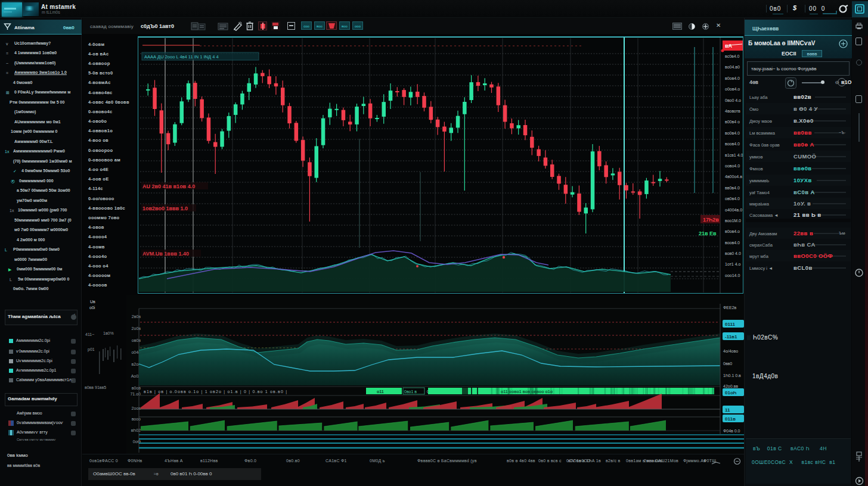 The image size is (868, 486). I want to click on svg-text: 2о0в, so click(137, 329).